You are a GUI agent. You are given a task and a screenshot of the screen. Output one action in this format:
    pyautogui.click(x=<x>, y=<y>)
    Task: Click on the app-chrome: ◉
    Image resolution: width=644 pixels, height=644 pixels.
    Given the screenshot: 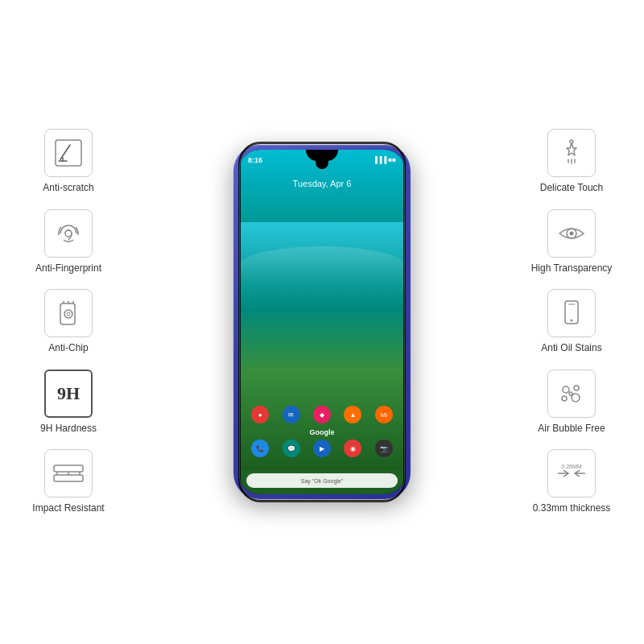 What is the action you would take?
    pyautogui.click(x=353, y=448)
    